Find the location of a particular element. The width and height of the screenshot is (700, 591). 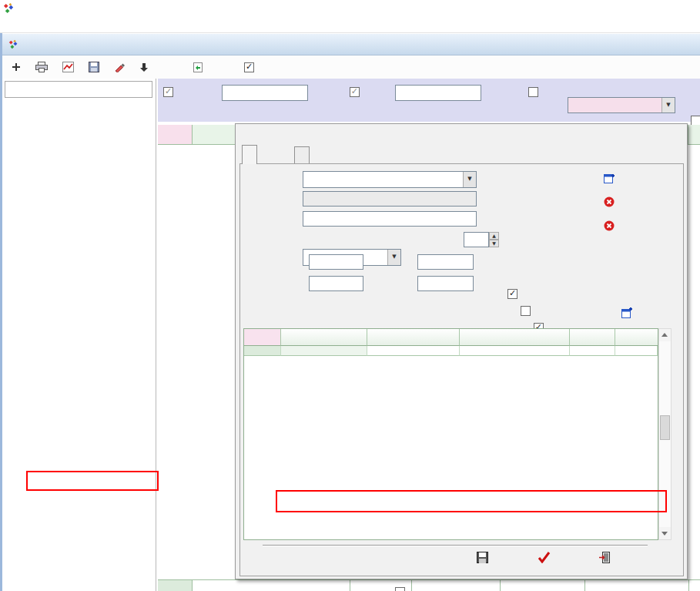

row-number-header is located at coordinates (176, 134).